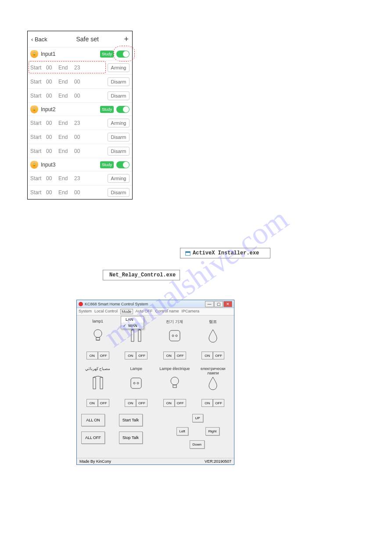 The width and height of the screenshot is (392, 555). Describe the element at coordinates (98, 369) in the screenshot. I see `device-label: مصباح كهربائي` at that location.